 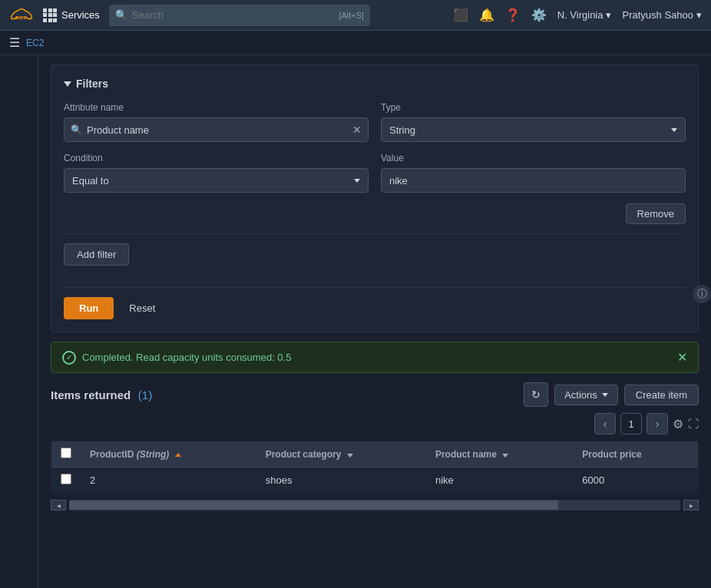 I want to click on value-field: Value nike, so click(x=533, y=173).